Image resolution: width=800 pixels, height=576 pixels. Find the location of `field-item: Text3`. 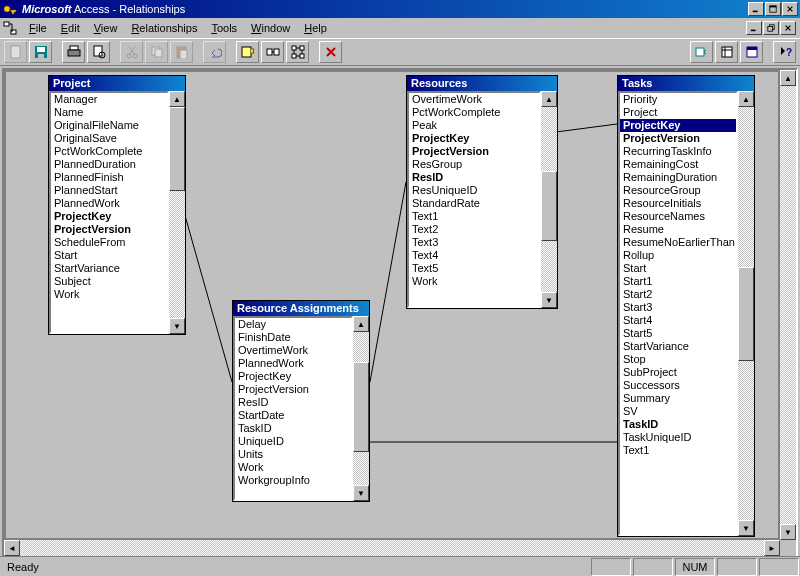

field-item: Text3 is located at coordinates (474, 242).